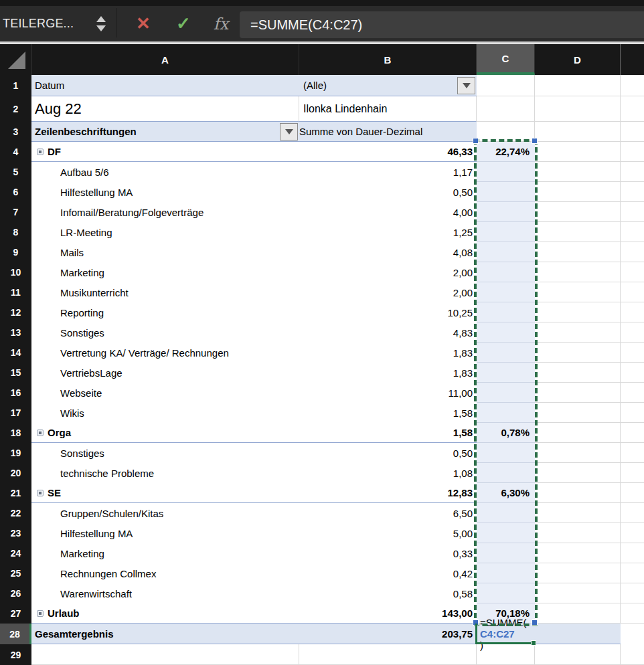 The image size is (644, 665). Describe the element at coordinates (165, 332) in the screenshot. I see `cell-A13: Sonstiges` at that location.